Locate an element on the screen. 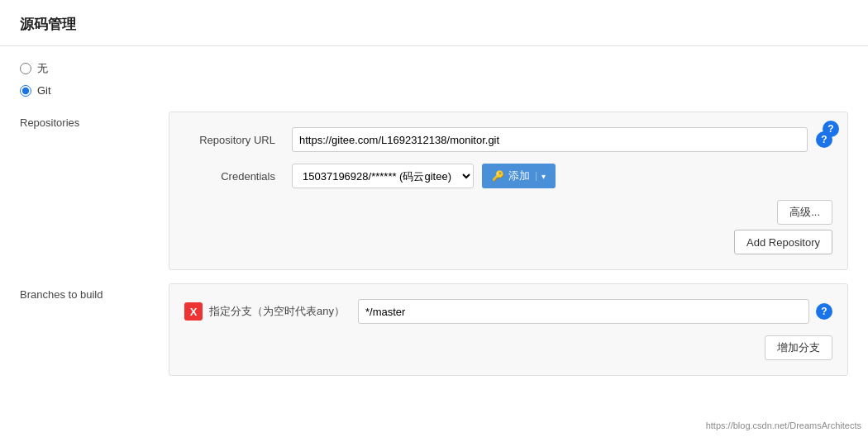 The image size is (868, 437). radio-git: Git is located at coordinates (434, 91).